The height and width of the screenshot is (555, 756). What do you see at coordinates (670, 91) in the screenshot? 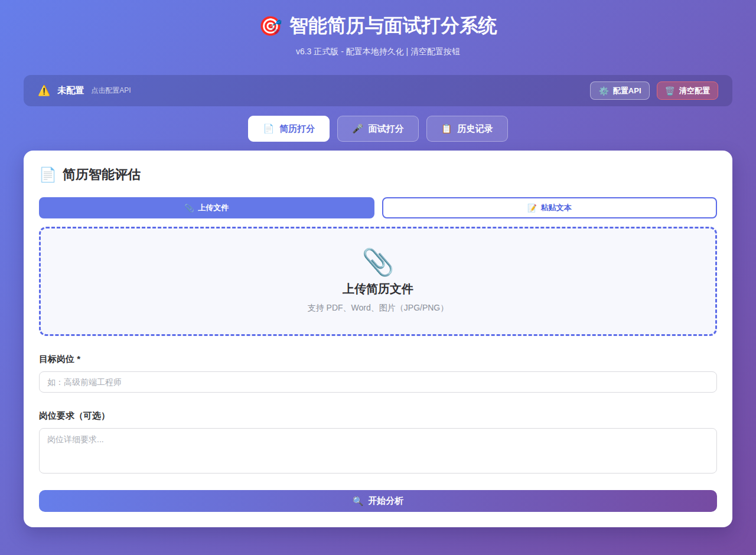
I see `trash-icon: 🗑️` at bounding box center [670, 91].